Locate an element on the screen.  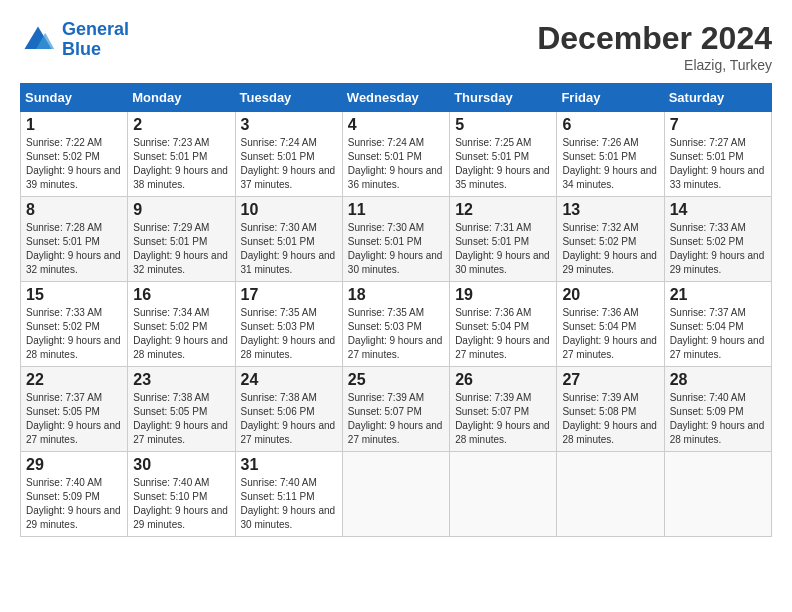
day-number: 19 is located at coordinates (503, 295).